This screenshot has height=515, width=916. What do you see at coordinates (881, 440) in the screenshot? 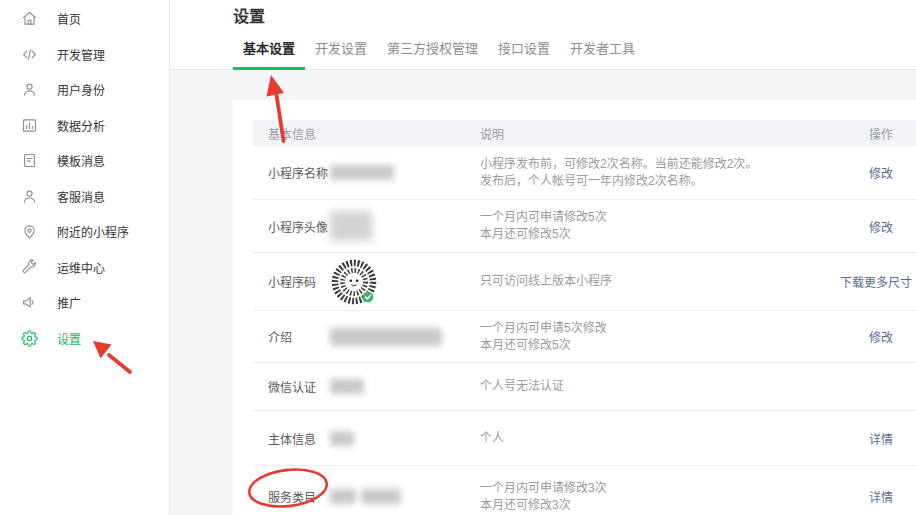
I see `action-link-subject-info: 详情` at bounding box center [881, 440].